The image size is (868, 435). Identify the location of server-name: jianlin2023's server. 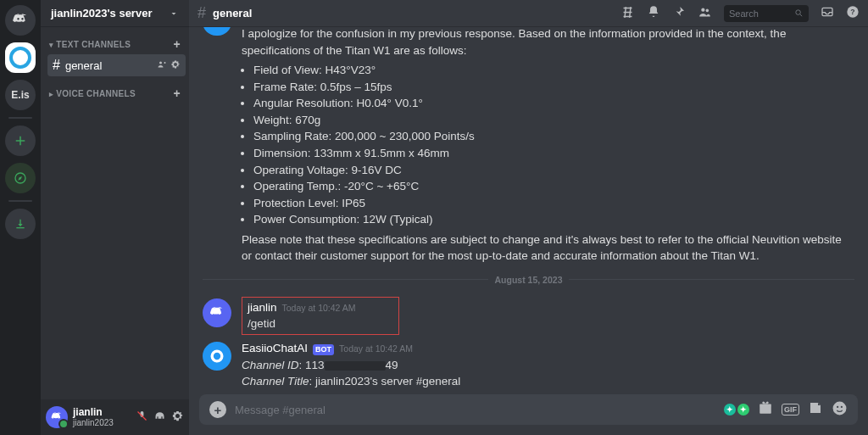
(102, 14).